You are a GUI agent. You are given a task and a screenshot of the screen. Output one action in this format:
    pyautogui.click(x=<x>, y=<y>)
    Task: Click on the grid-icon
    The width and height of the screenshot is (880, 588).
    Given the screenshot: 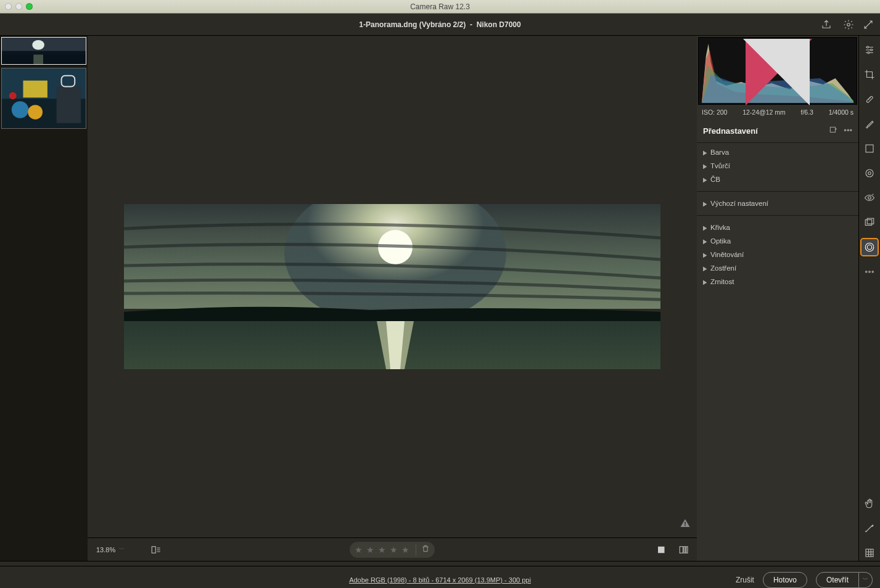 What is the action you would take?
    pyautogui.click(x=870, y=553)
    